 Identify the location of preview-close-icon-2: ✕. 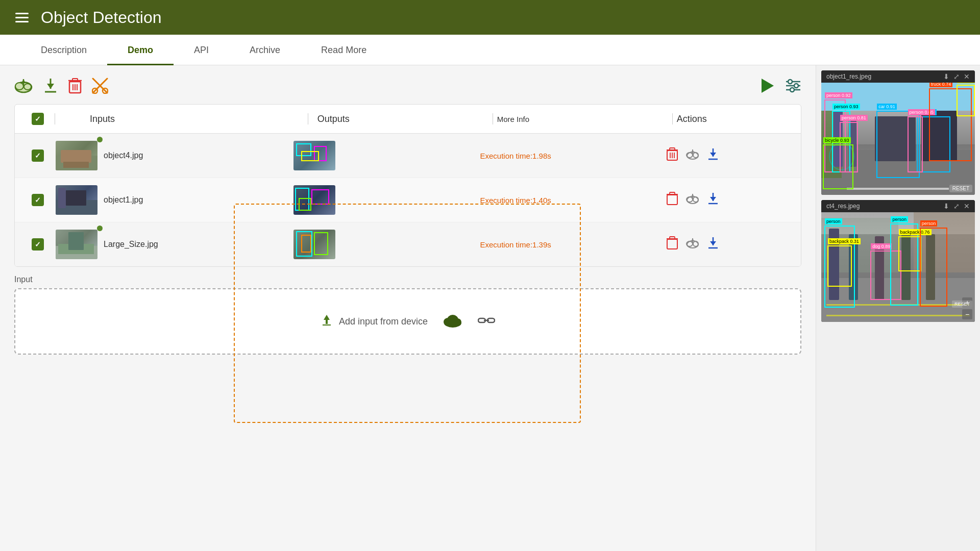
(967, 206).